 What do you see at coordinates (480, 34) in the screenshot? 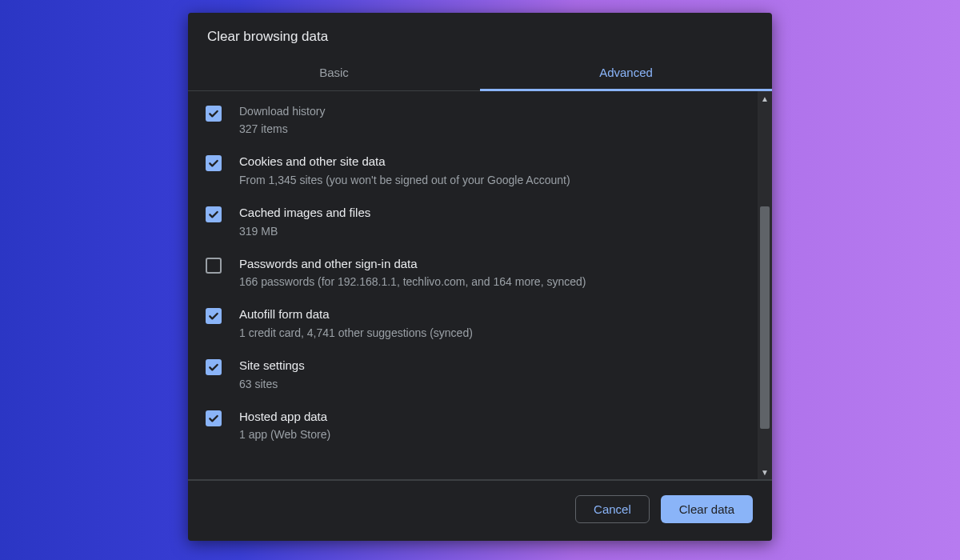
I see `dialog-title: Clear browsing data` at bounding box center [480, 34].